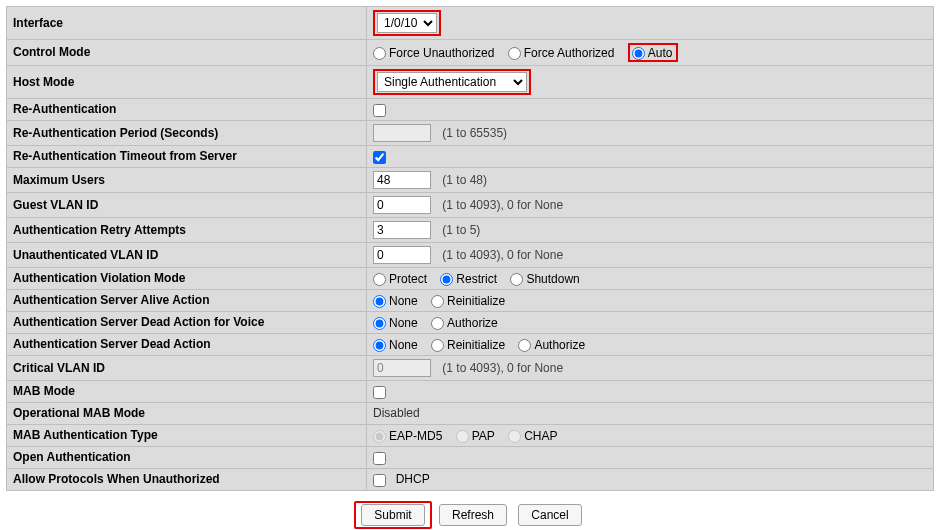 The width and height of the screenshot is (940, 530). Describe the element at coordinates (434, 53) in the screenshot. I see `control-mode-unauth-option: Force Unauthorized` at that location.